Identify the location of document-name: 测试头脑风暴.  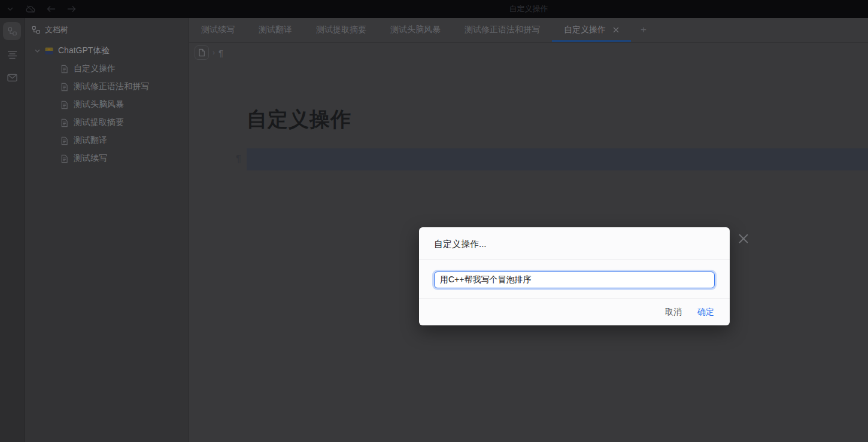
(99, 105).